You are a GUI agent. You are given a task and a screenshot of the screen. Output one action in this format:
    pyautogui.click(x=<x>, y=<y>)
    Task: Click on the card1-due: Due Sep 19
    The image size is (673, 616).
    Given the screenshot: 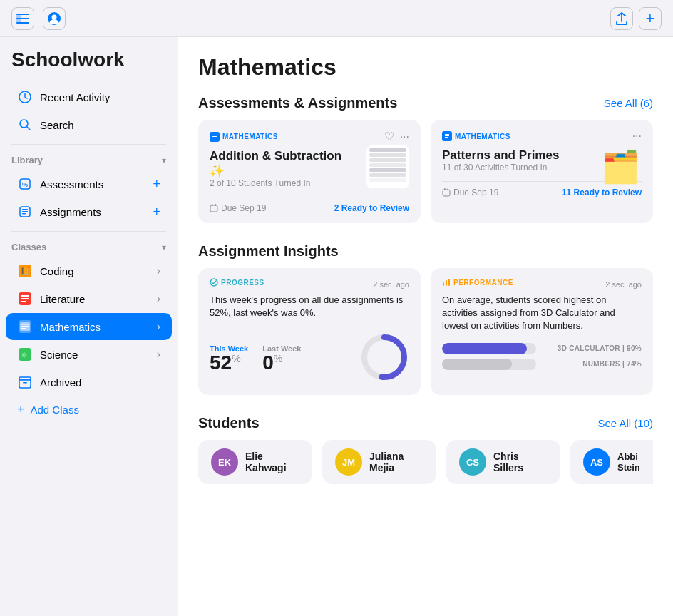 What is the action you would take?
    pyautogui.click(x=238, y=208)
    